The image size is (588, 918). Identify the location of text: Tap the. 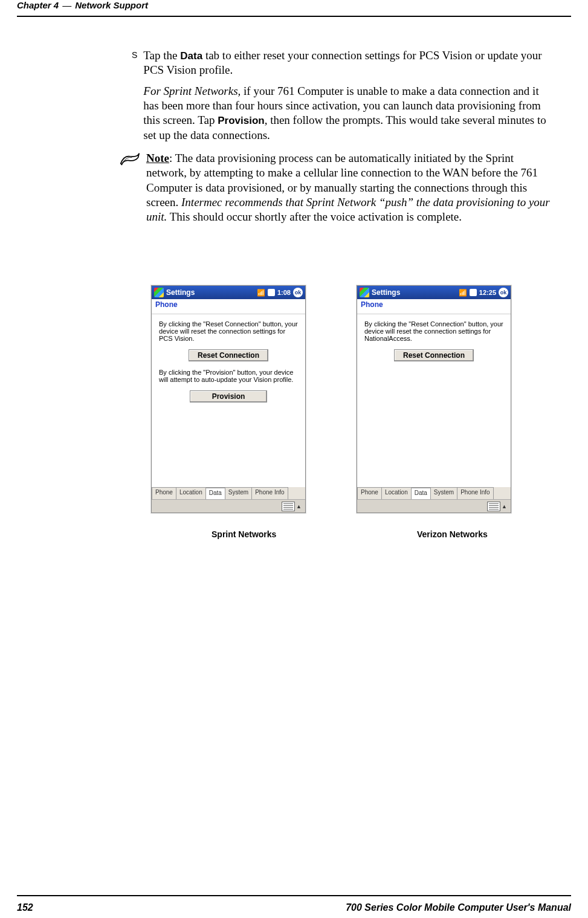
(162, 56).